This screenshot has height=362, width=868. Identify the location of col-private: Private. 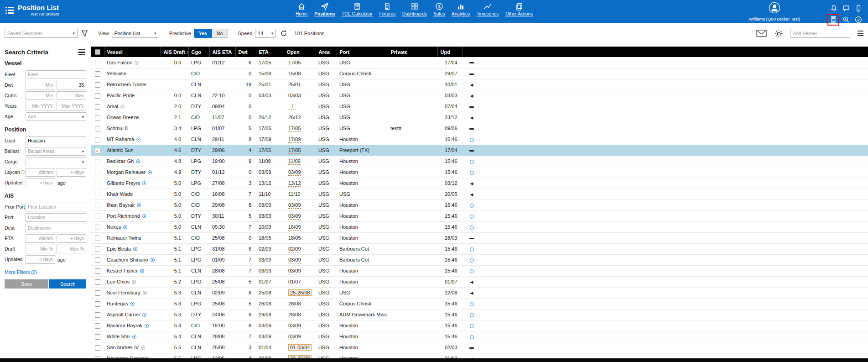
(412, 52).